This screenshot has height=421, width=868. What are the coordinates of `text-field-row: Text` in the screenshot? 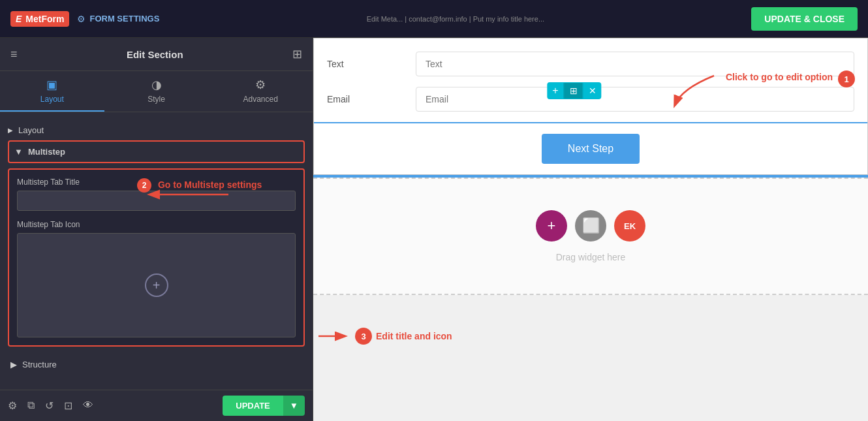 It's located at (591, 64).